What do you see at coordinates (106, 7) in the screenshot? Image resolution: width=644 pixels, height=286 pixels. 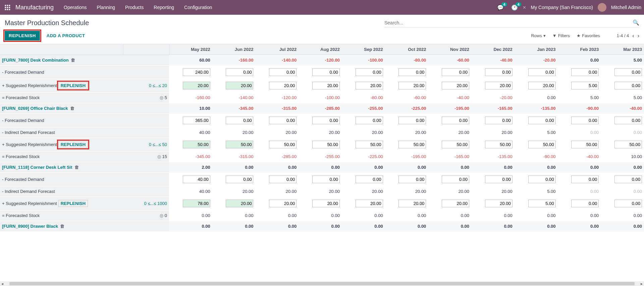 I see `nav-planning: Planning` at bounding box center [106, 7].